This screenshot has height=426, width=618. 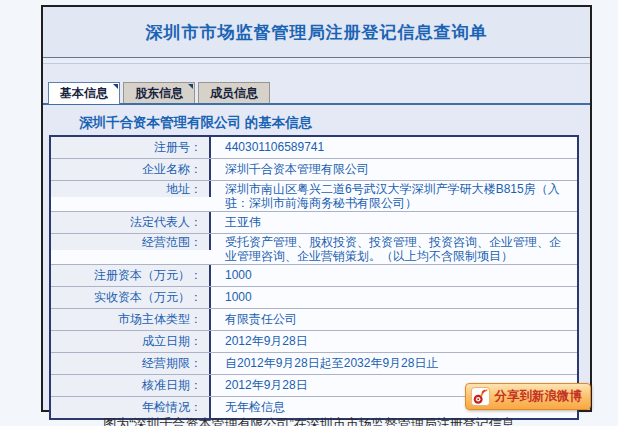 I want to click on row-value: 王亚伟, so click(x=394, y=222).